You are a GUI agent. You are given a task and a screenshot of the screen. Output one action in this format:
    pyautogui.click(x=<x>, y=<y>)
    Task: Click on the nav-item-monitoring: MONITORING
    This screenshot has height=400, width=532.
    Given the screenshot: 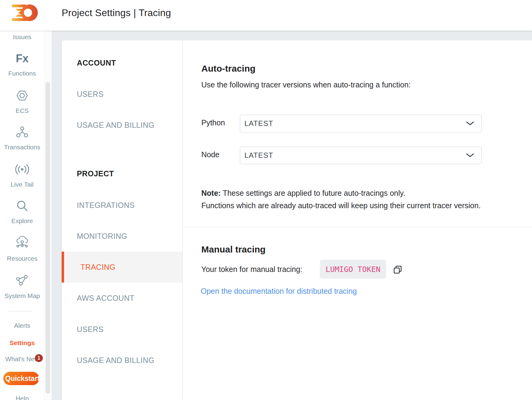 What is the action you would take?
    pyautogui.click(x=122, y=236)
    